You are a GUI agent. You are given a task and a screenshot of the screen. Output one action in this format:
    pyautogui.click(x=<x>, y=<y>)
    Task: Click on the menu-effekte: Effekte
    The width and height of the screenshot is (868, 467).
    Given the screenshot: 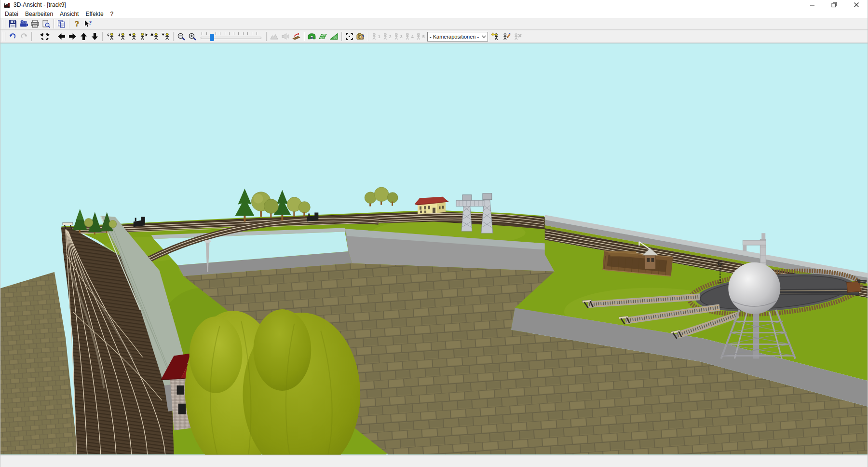 What is the action you would take?
    pyautogui.click(x=95, y=14)
    